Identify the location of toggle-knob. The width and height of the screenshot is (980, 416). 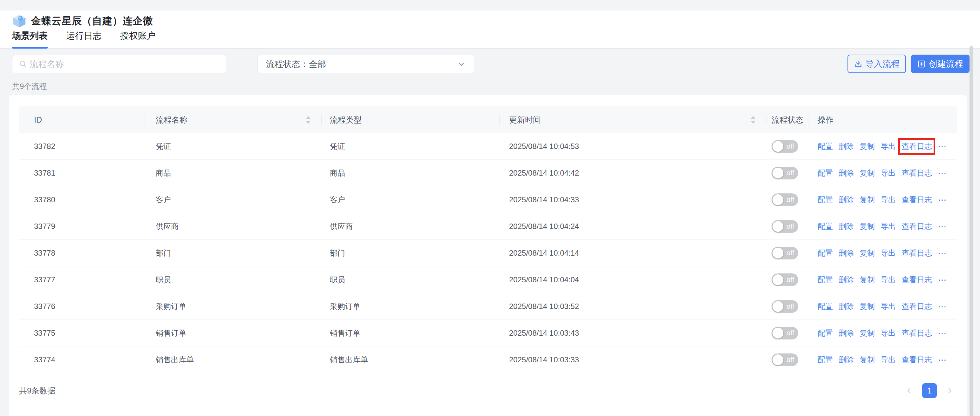
(778, 306).